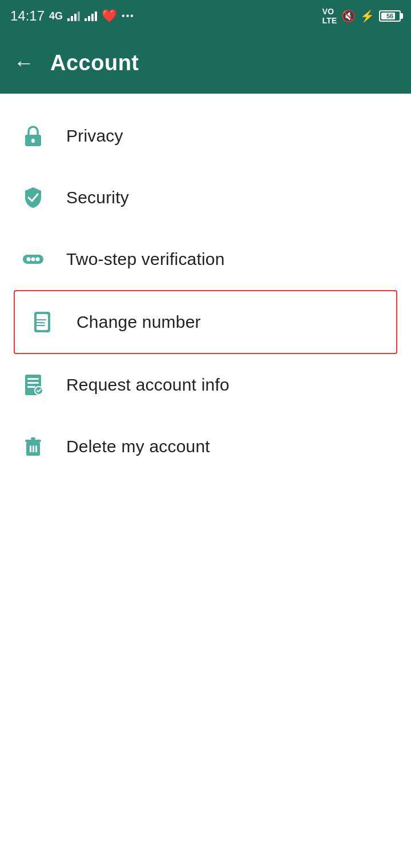  What do you see at coordinates (148, 385) in the screenshot?
I see `request-info-label: Request account info` at bounding box center [148, 385].